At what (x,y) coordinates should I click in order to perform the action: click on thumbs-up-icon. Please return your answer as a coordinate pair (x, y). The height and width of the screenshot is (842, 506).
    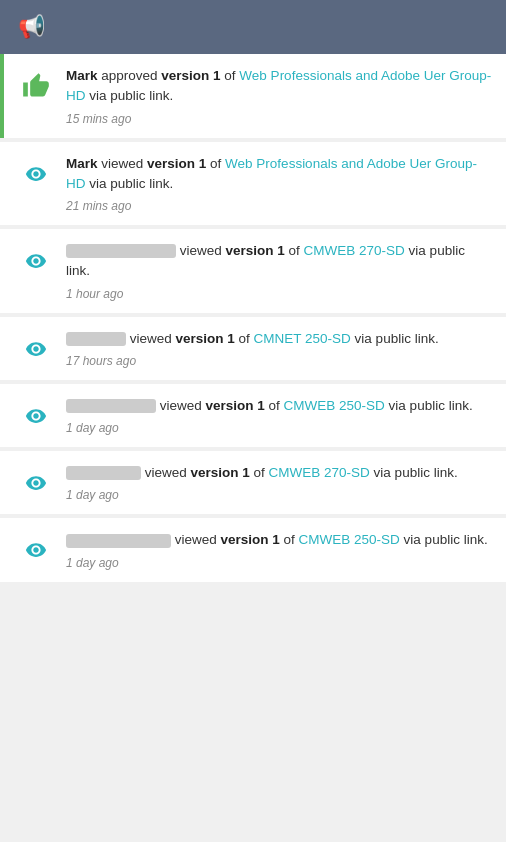
    Looking at the image, I should click on (36, 86).